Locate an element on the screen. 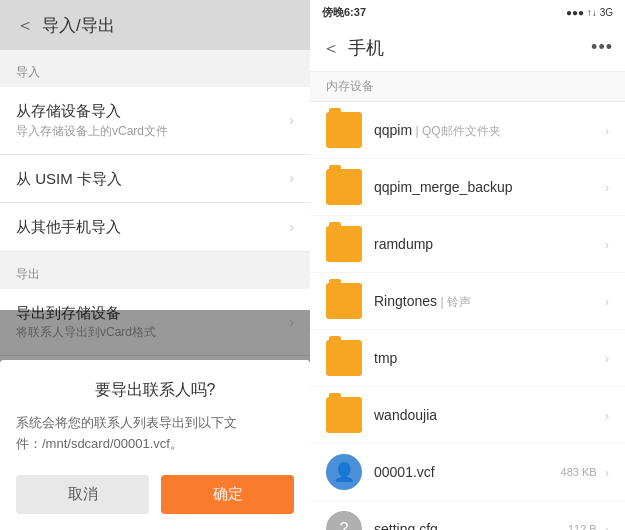 This screenshot has width=625, height=530. file-name-main: wandoujia is located at coordinates (490, 415).